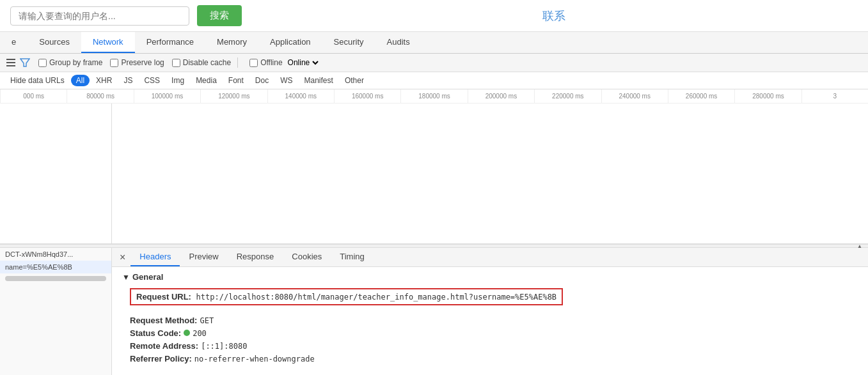  Describe the element at coordinates (256, 257) in the screenshot. I see `tab-response: Response` at that location.